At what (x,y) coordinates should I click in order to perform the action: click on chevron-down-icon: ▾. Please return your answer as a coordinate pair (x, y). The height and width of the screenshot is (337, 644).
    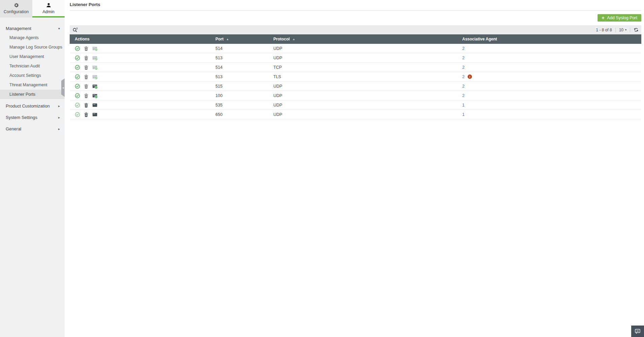
    Looking at the image, I should click on (626, 30).